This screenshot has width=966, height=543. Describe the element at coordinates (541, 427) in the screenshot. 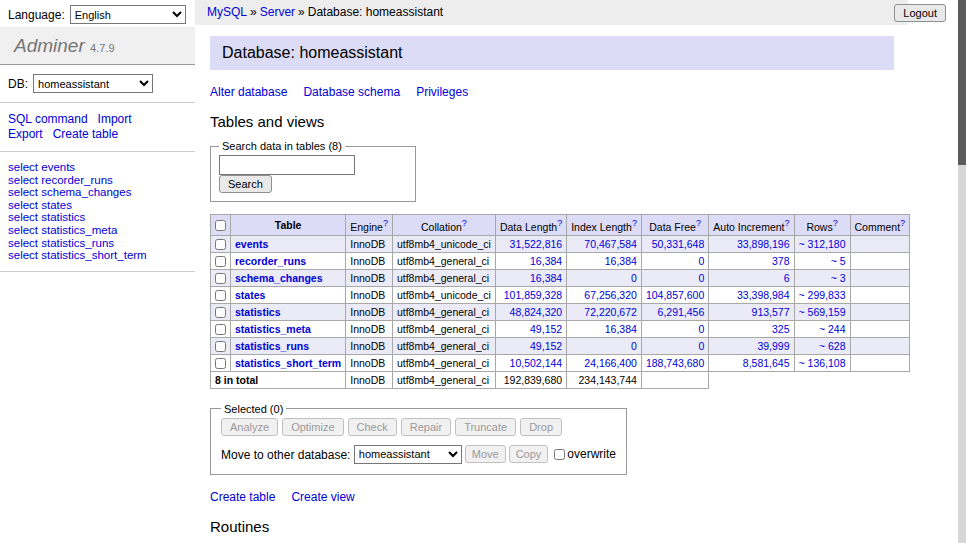

I see `selected-action-button: Drop` at that location.